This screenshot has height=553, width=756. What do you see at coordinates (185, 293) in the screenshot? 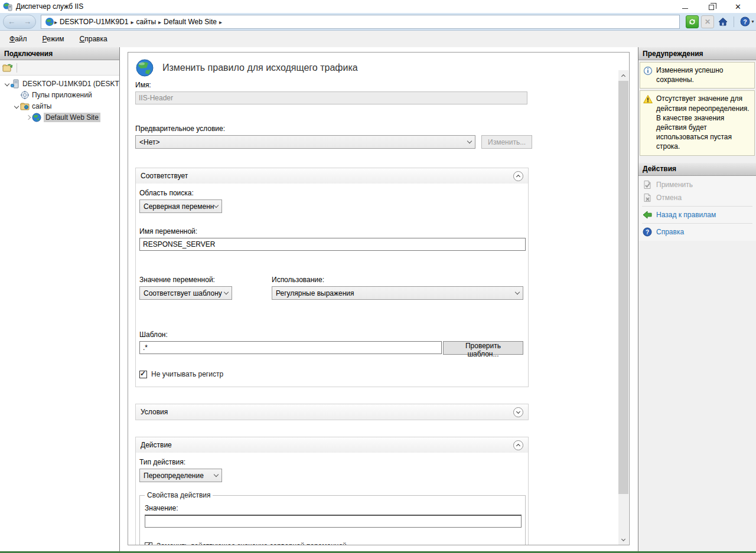
I see `variable-value-select: Соответствует шаблону` at bounding box center [185, 293].